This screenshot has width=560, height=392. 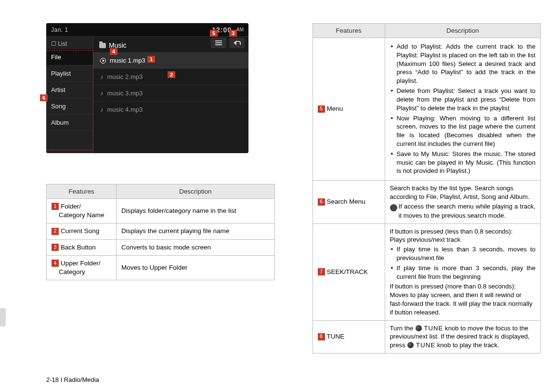 I want to click on play-icon, so click(x=103, y=61).